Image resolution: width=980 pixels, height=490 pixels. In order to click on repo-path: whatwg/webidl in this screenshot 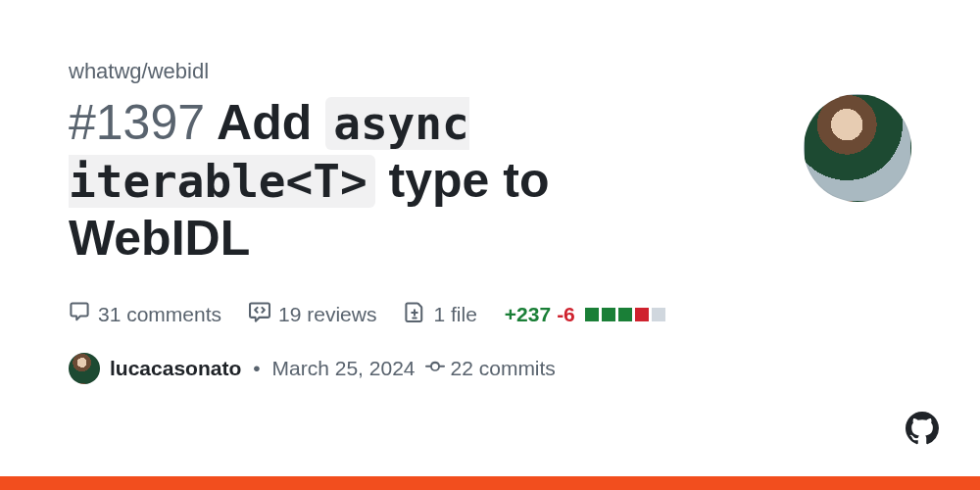, I will do `click(490, 72)`.